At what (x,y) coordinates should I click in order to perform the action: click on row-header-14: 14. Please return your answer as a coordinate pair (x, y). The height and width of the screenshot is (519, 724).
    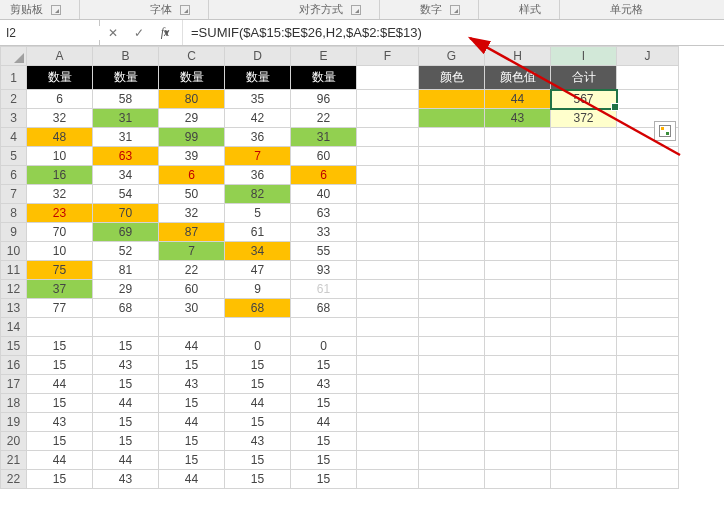
    Looking at the image, I should click on (14, 328).